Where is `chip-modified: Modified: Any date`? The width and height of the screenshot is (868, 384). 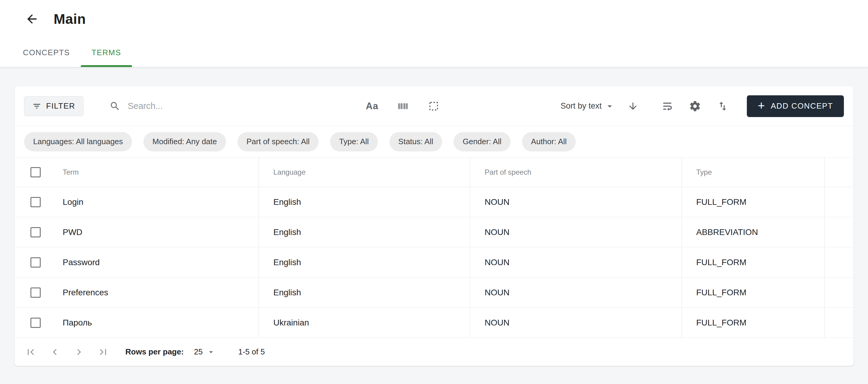 chip-modified: Modified: Any date is located at coordinates (185, 142).